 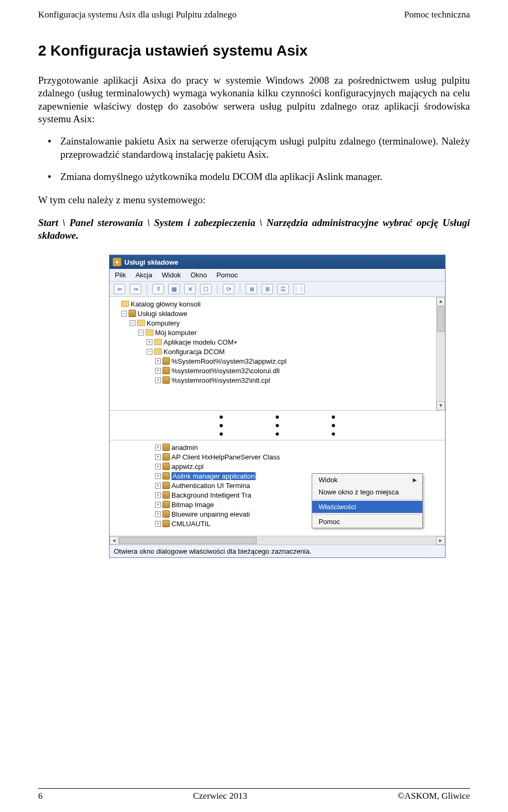 What do you see at coordinates (211, 515) in the screenshot?
I see `tree-node-label: Bluewire unpairing elevati` at bounding box center [211, 515].